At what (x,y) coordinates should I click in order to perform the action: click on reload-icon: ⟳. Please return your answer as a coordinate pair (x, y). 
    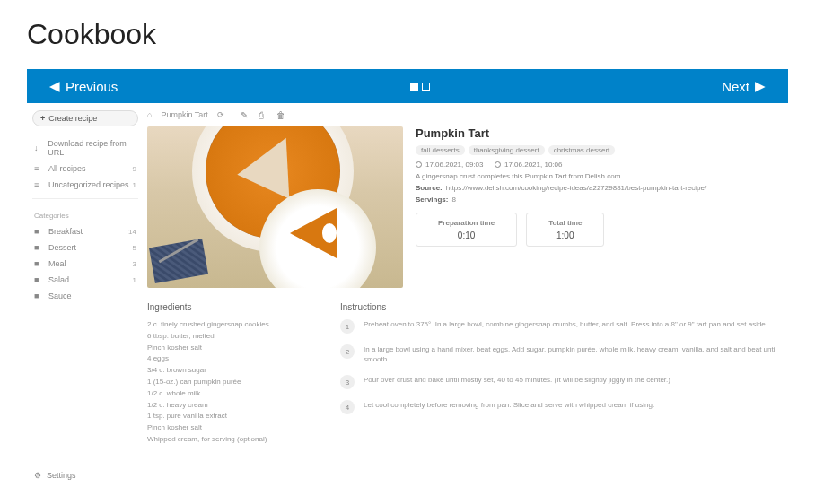
    Looking at the image, I should click on (221, 115).